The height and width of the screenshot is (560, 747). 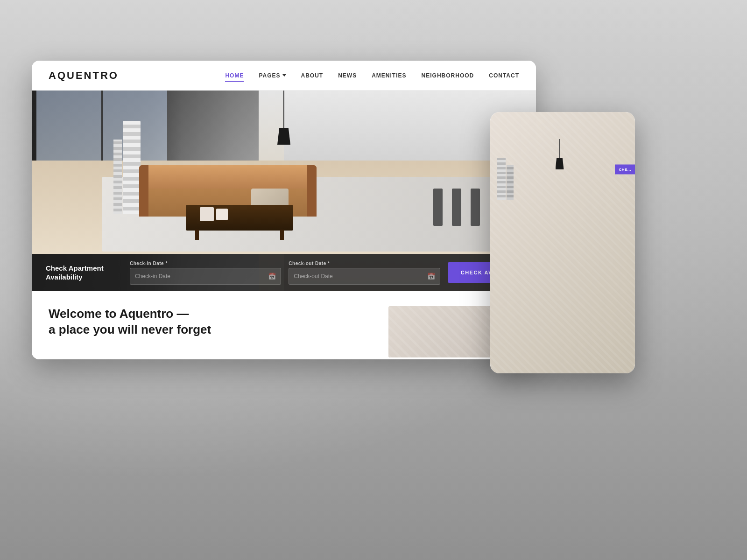 What do you see at coordinates (209, 322) in the screenshot?
I see `desktop-welcome-title: Welcome to Aquentro — a place you will n…` at bounding box center [209, 322].